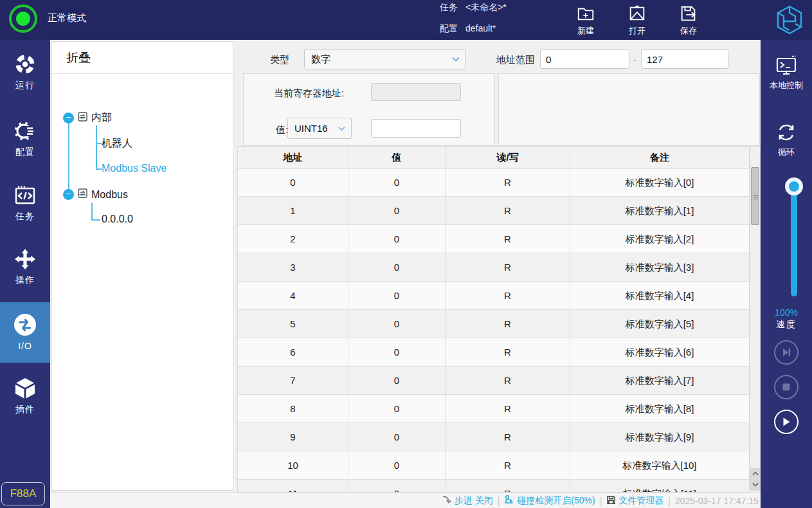 The image size is (812, 508). What do you see at coordinates (449, 7) in the screenshot?
I see `task-label: 任务` at bounding box center [449, 7].